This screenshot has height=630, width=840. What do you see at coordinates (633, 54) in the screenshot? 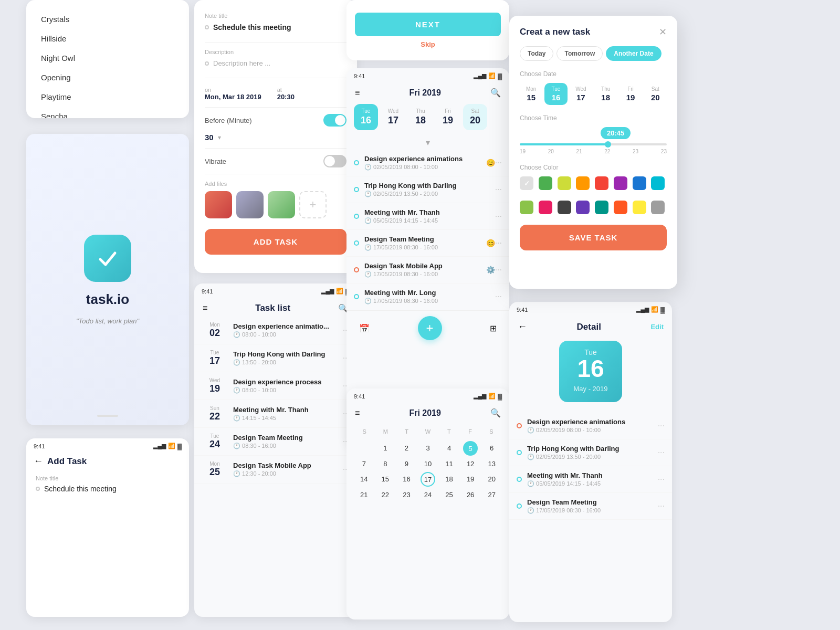
I see `tab-another-date: Another Date` at bounding box center [633, 54].